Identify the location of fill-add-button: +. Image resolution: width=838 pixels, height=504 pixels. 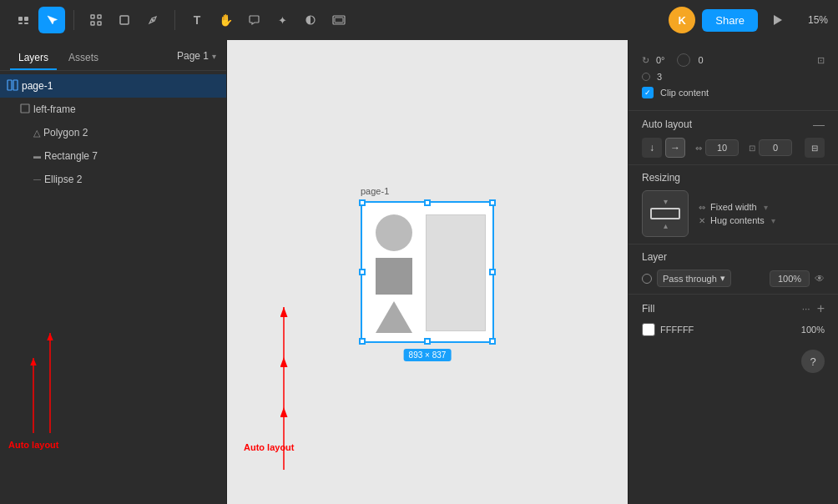
(821, 309).